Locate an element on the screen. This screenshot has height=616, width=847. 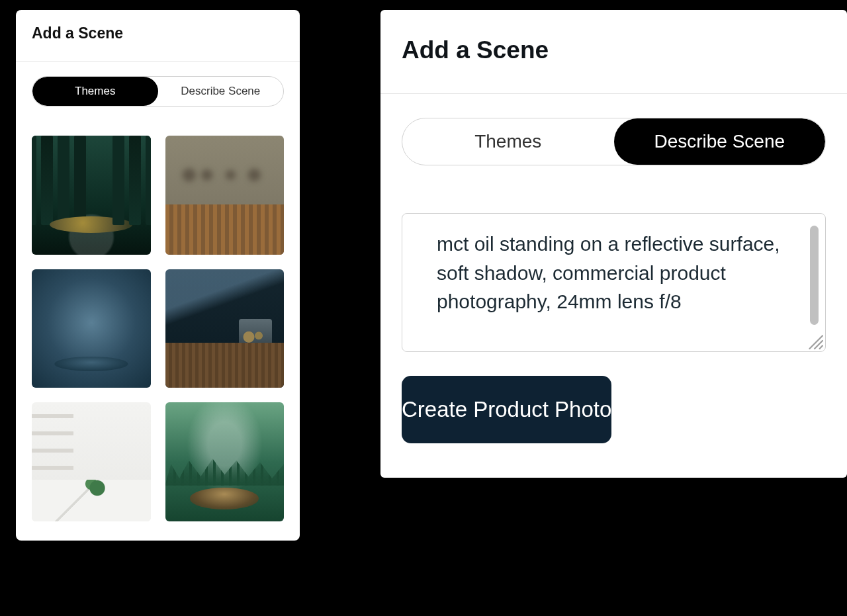
theme-thumb-kitchen-blur is located at coordinates (225, 195).